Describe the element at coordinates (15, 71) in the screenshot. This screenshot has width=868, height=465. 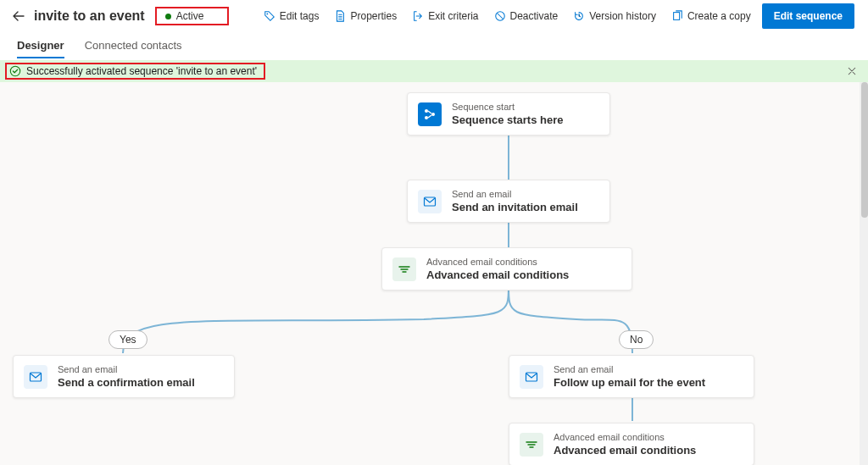
I see `check-circle-icon` at that location.